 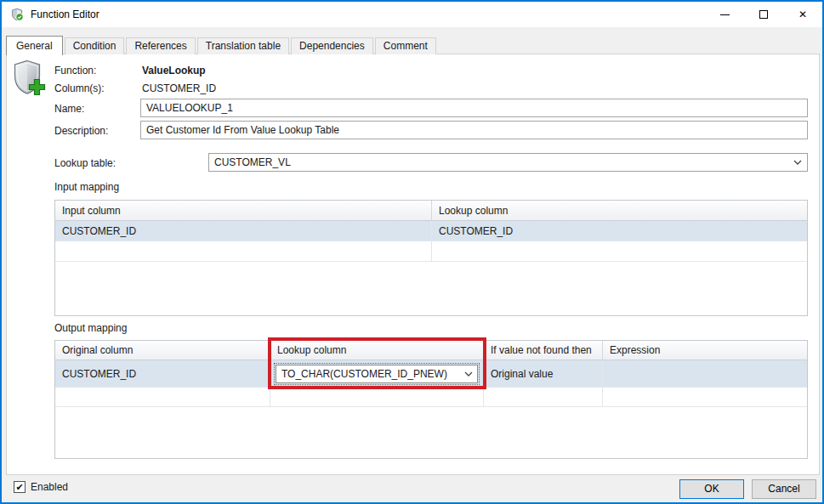 I want to click on expression-cell, so click(x=705, y=374).